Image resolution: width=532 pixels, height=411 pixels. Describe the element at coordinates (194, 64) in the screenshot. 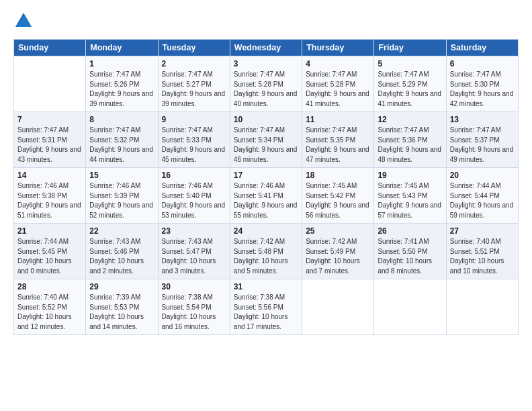

I see `day-number: 2` at that location.